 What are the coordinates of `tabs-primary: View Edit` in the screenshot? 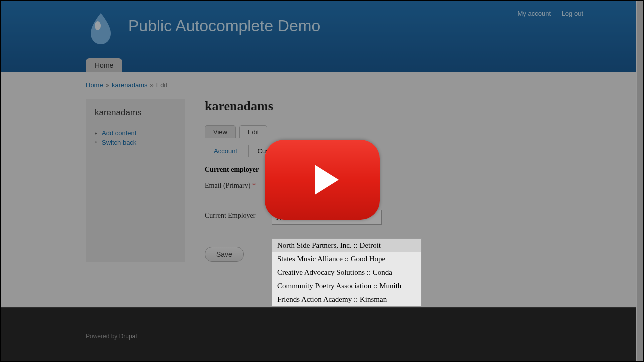 It's located at (382, 132).